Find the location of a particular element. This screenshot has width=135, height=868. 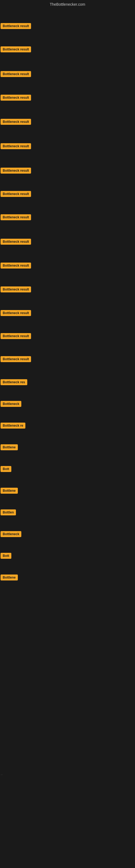

bottleneck-item-9: Bottleneck result is located at coordinates (16, 242).